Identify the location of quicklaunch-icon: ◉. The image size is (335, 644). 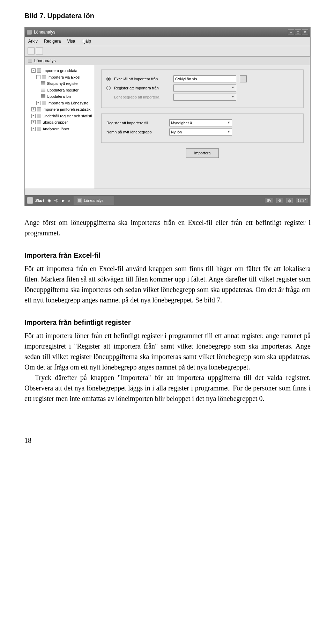
(49, 200).